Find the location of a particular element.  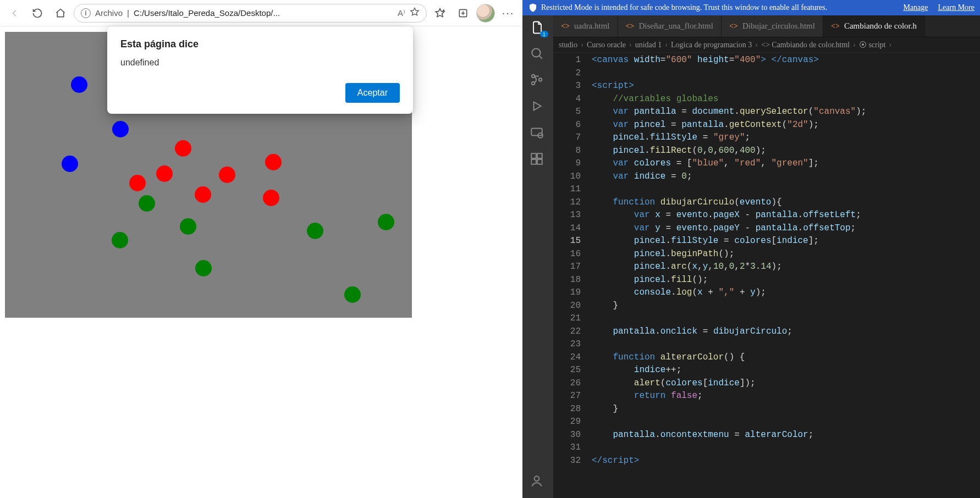

editor-tab: <>Cambiando de color.h is located at coordinates (874, 26).